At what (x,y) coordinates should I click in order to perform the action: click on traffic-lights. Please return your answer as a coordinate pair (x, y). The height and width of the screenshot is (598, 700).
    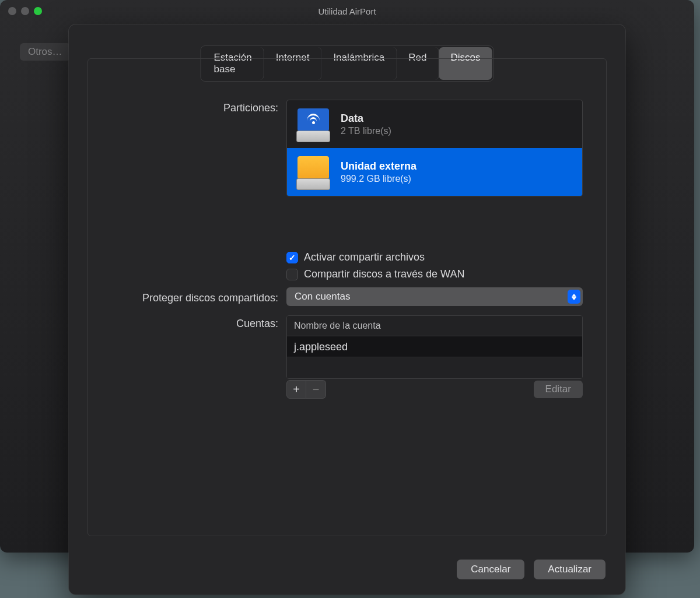
    Looking at the image, I should click on (25, 11).